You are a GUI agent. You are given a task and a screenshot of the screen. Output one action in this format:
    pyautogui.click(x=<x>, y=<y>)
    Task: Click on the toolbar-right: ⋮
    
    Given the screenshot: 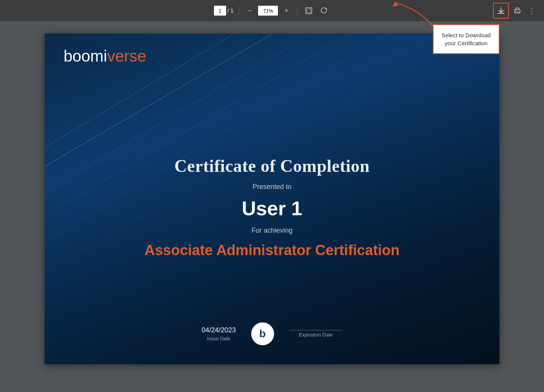 What is the action you would take?
    pyautogui.click(x=515, y=11)
    